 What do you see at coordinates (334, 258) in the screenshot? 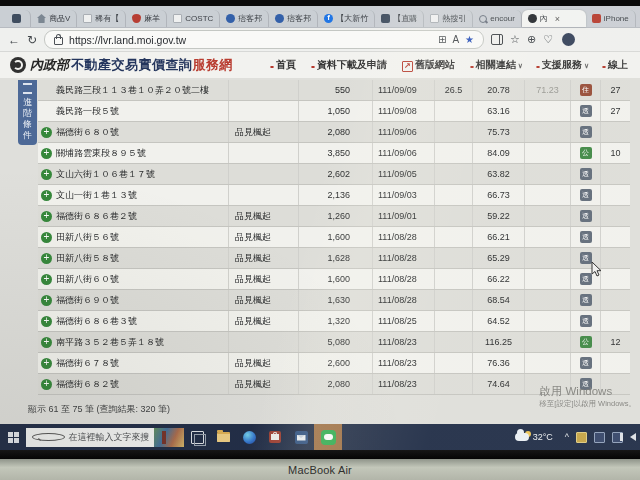
I see `table-row: + 田新八街５８號 品見楓起 1,628 111/08/28 65.29 透` at bounding box center [334, 258].